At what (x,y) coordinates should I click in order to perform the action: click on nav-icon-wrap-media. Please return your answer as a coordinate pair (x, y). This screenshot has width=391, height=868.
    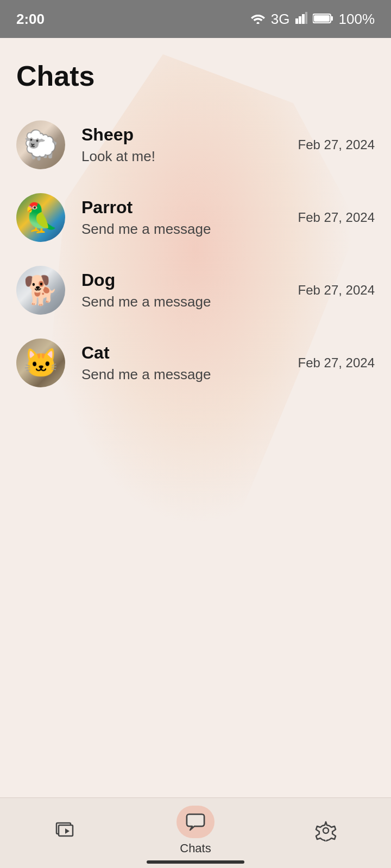
    Looking at the image, I should click on (65, 831).